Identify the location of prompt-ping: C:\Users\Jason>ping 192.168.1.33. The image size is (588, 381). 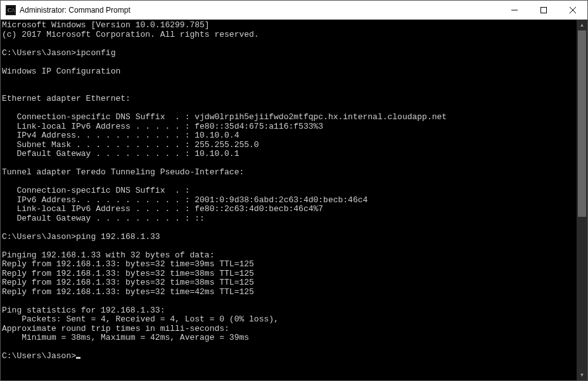
(81, 237).